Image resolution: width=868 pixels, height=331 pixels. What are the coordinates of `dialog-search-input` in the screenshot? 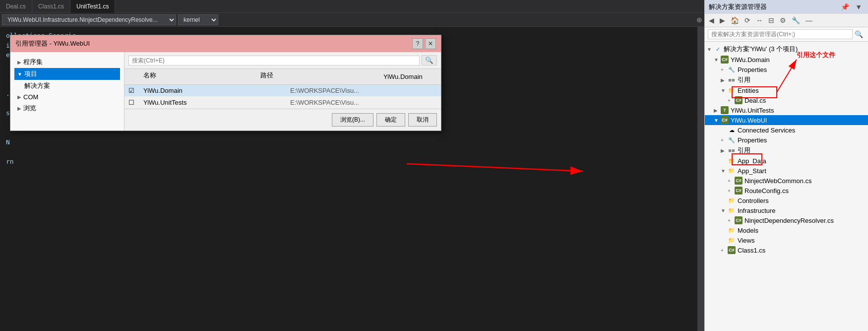 It's located at (274, 61).